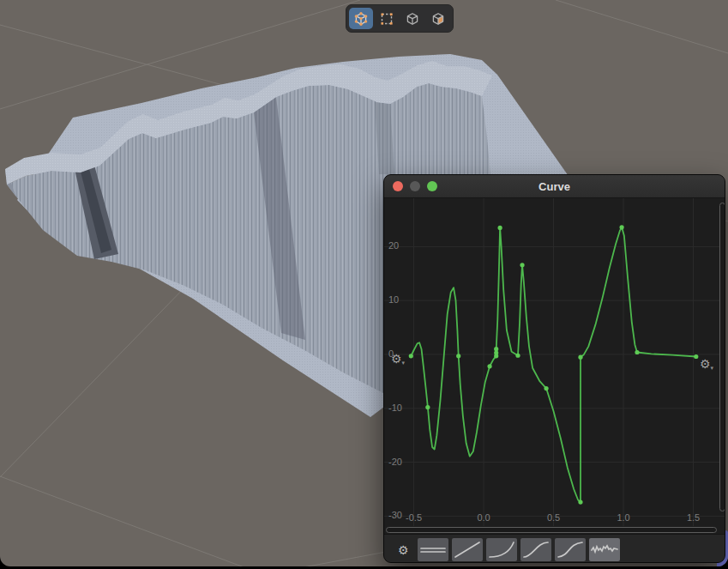 The width and height of the screenshot is (728, 569). Describe the element at coordinates (467, 549) in the screenshot. I see `linear-curve-icon` at that location.